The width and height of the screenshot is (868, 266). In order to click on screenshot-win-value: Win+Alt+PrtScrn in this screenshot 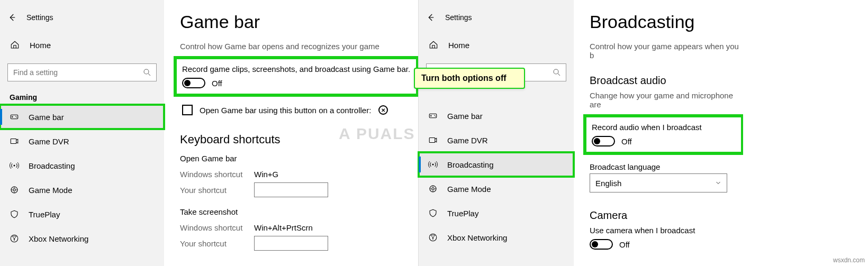, I will do `click(284, 227)`.